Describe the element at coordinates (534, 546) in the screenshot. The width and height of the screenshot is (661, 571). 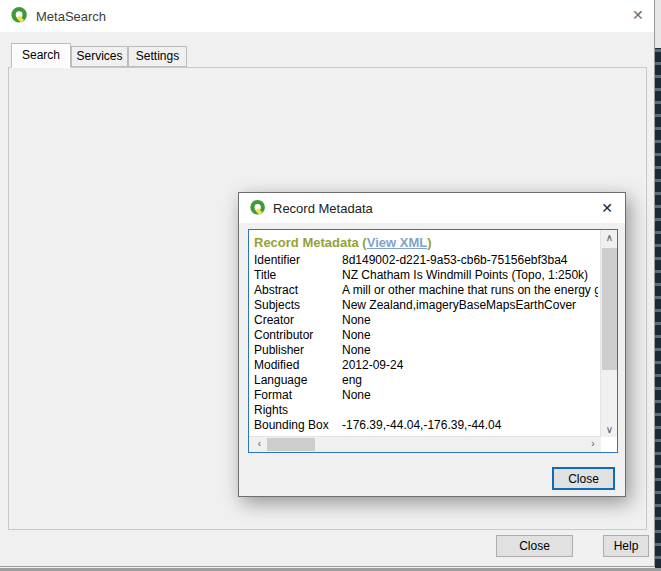
I see `main-close-label: Close` at that location.